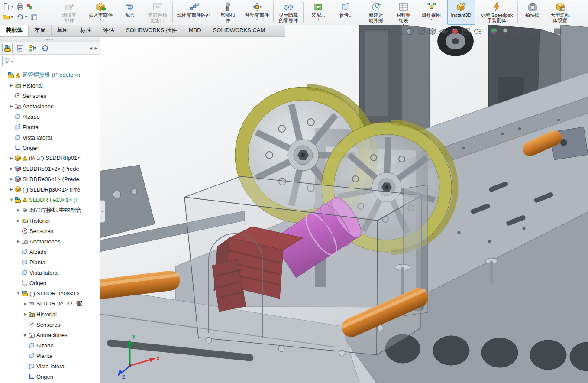 The width and height of the screenshot is (588, 383). Describe the element at coordinates (29, 6) in the screenshot. I see `performance-icon` at that location.